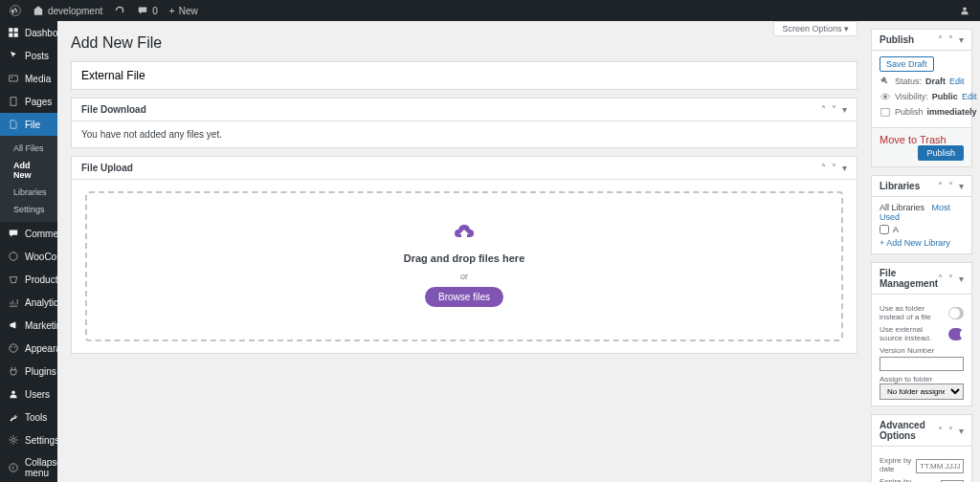 The image size is (980, 482). Describe the element at coordinates (940, 467) in the screenshot. I see `expire-date-input` at that location.